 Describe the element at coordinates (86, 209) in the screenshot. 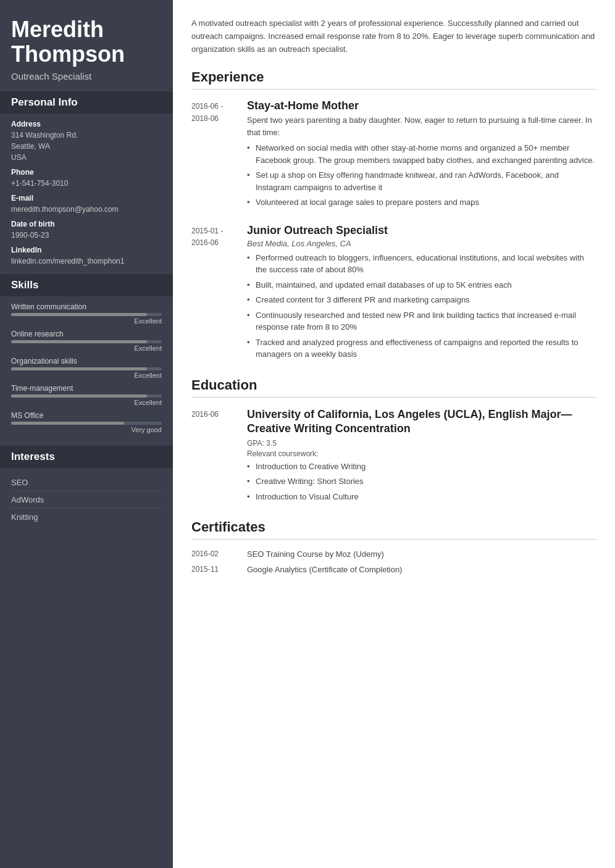

I see `personal-info-email-value: meredith.thompson@yahoo.com` at that location.